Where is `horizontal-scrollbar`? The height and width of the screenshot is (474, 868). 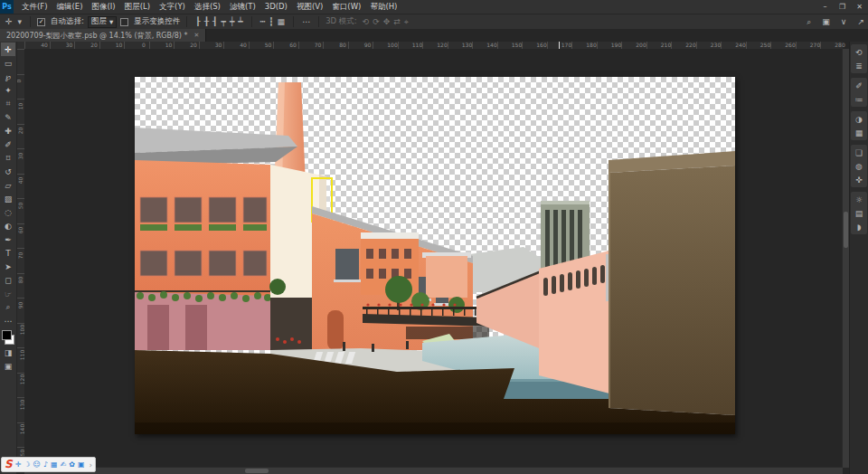
horizontal-scrollbar is located at coordinates (434, 470).